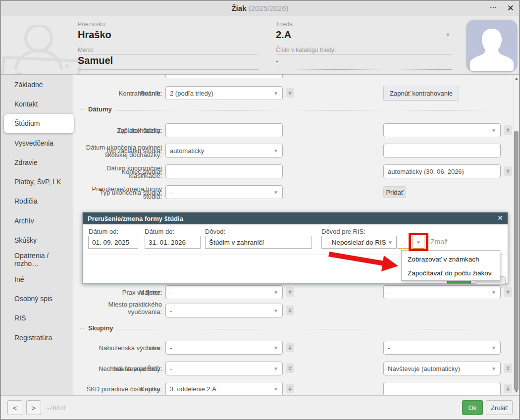  What do you see at coordinates (168, 69) in the screenshot?
I see `firstname-underline` at bounding box center [168, 69].